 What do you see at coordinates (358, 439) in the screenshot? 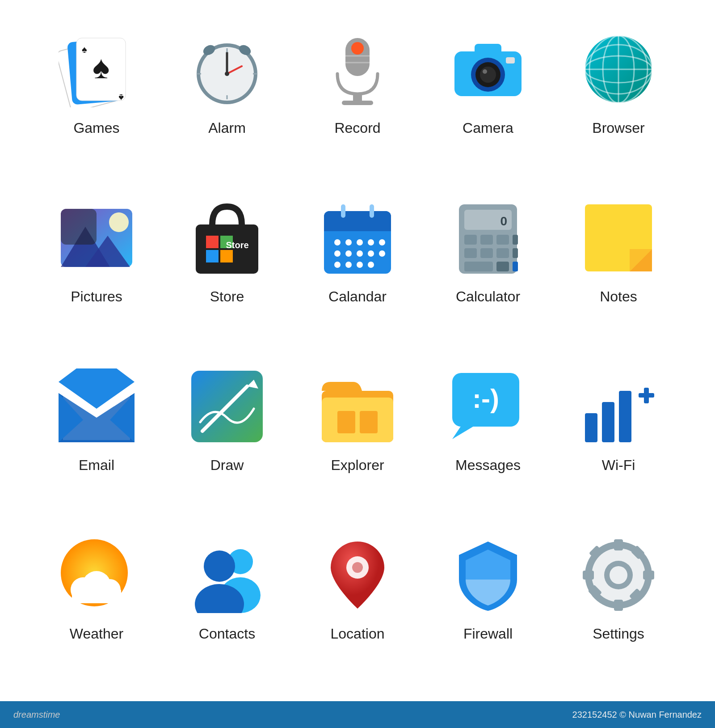
I see `app-item-explorer: Explorer` at bounding box center [358, 439].